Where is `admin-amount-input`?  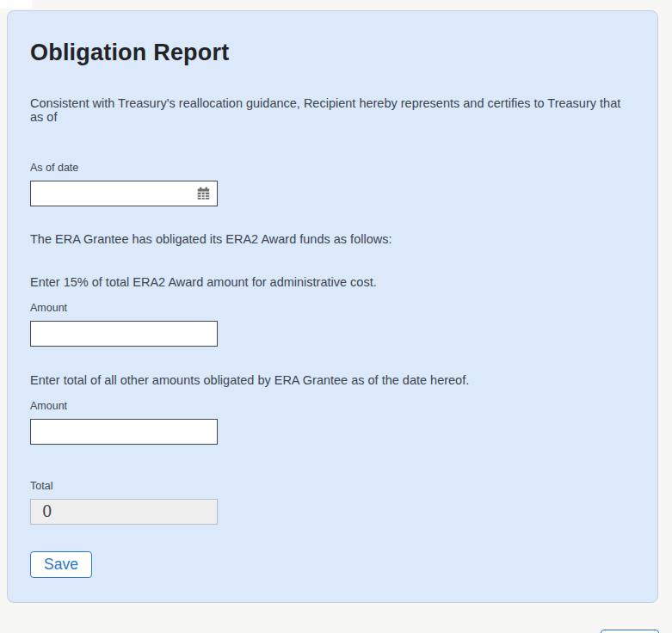
admin-amount-input is located at coordinates (124, 334).